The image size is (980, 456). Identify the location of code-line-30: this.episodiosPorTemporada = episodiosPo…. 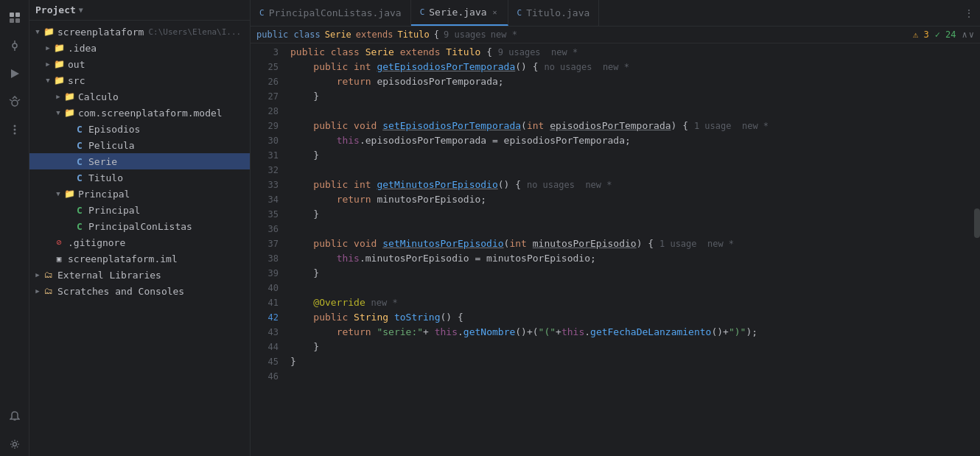
(632, 141).